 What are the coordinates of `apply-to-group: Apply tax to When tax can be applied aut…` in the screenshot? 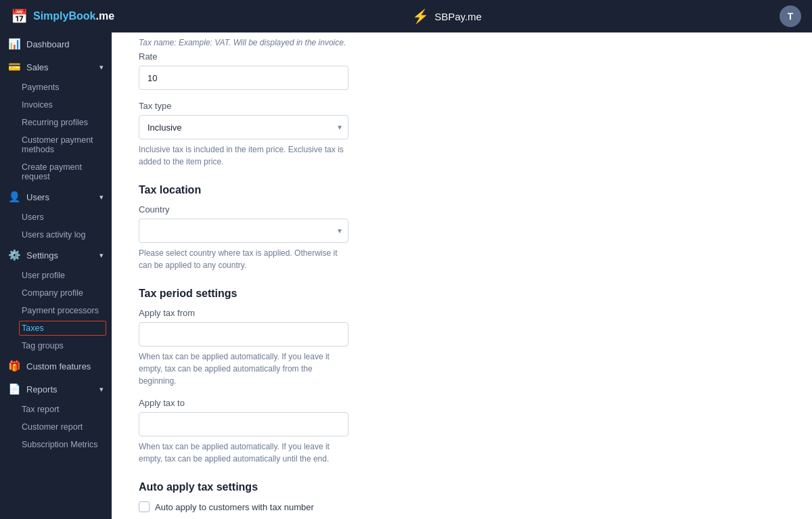 It's located at (461, 432).